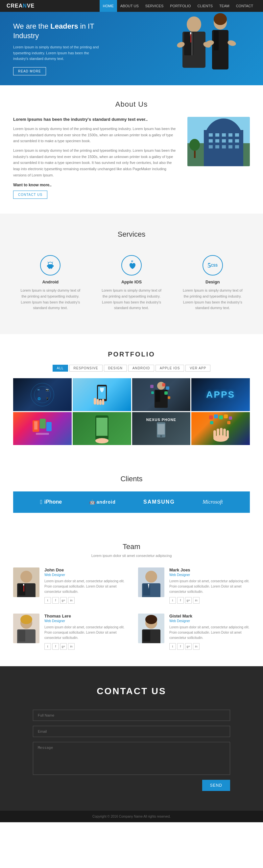 Image resolution: width=263 pixels, height=868 pixels. I want to click on john-google: g+, so click(63, 600).